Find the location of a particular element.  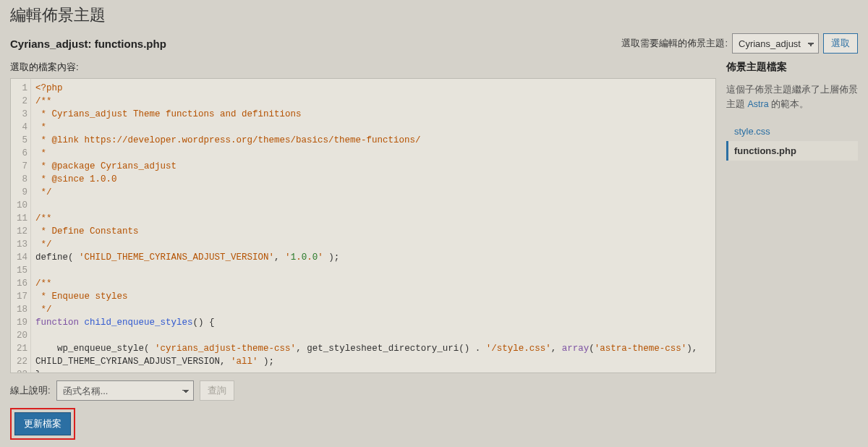

filename-heading: Cyrians_adjust: functions.php is located at coordinates (88, 43).